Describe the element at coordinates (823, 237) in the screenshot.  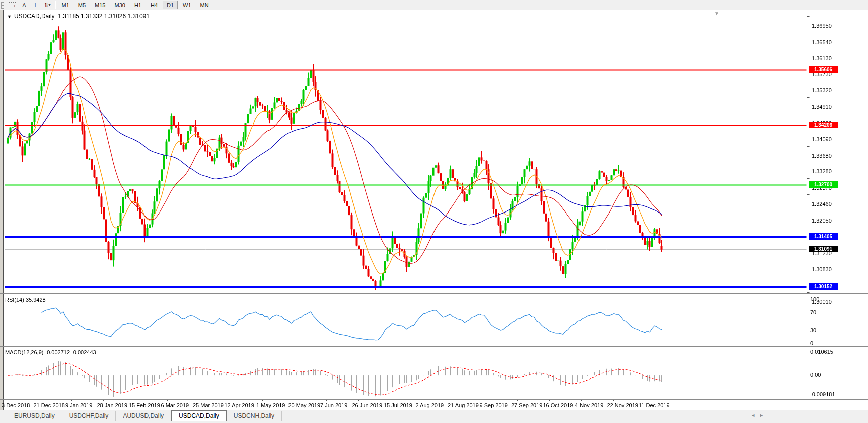
I see `price-level-chip: 1.31405` at that location.